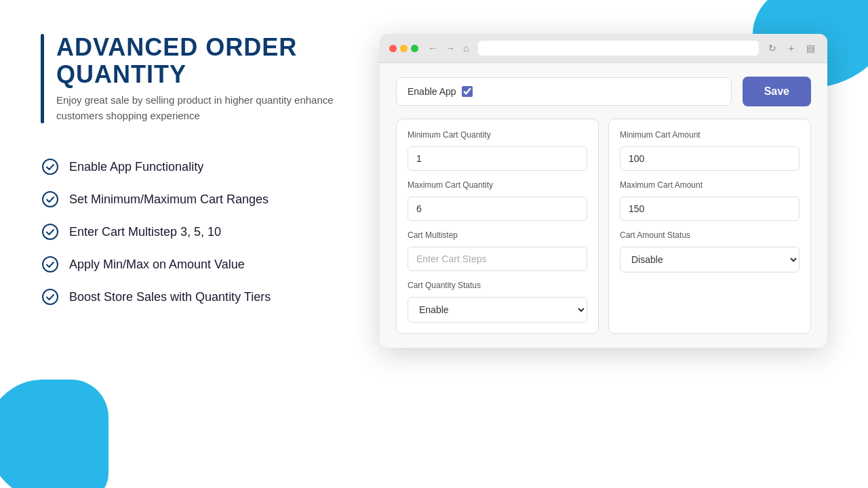  Describe the element at coordinates (157, 264) in the screenshot. I see `feature-label-4: Apply Min/Max on Amount Value` at that location.